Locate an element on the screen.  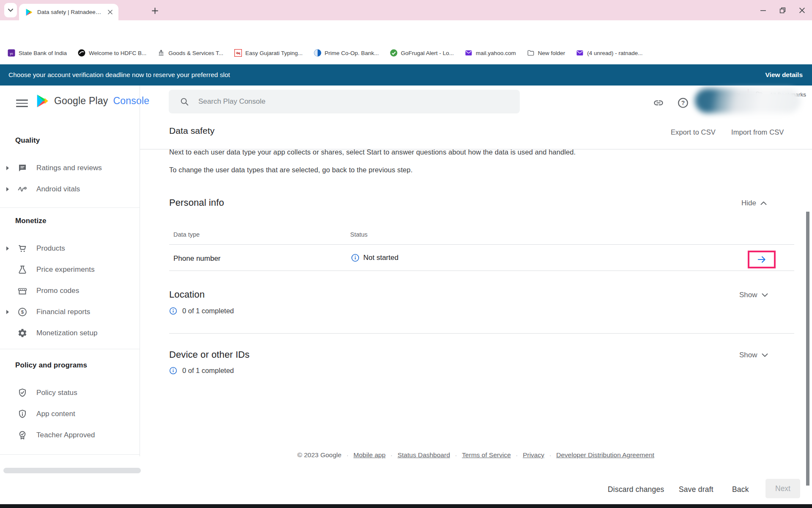
import-csv-button: Import from CSV is located at coordinates (757, 132).